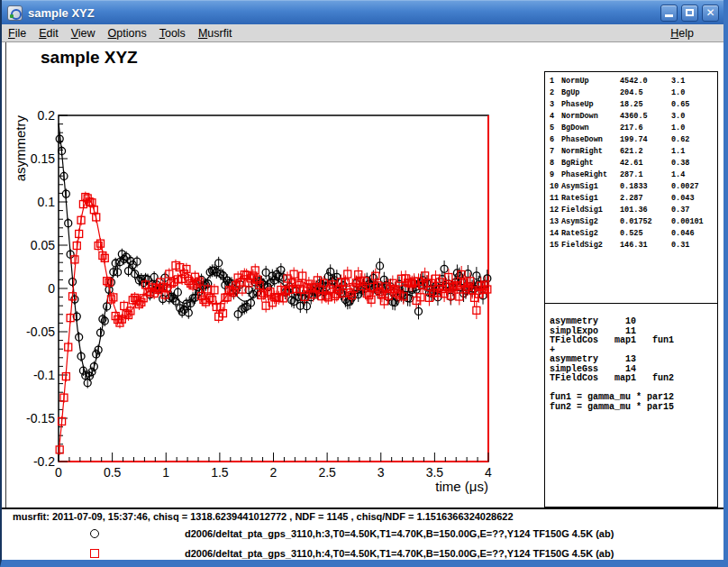 The height and width of the screenshot is (567, 728). Describe the element at coordinates (591, 151) in the screenshot. I see `parameter-name: NormRight` at that location.